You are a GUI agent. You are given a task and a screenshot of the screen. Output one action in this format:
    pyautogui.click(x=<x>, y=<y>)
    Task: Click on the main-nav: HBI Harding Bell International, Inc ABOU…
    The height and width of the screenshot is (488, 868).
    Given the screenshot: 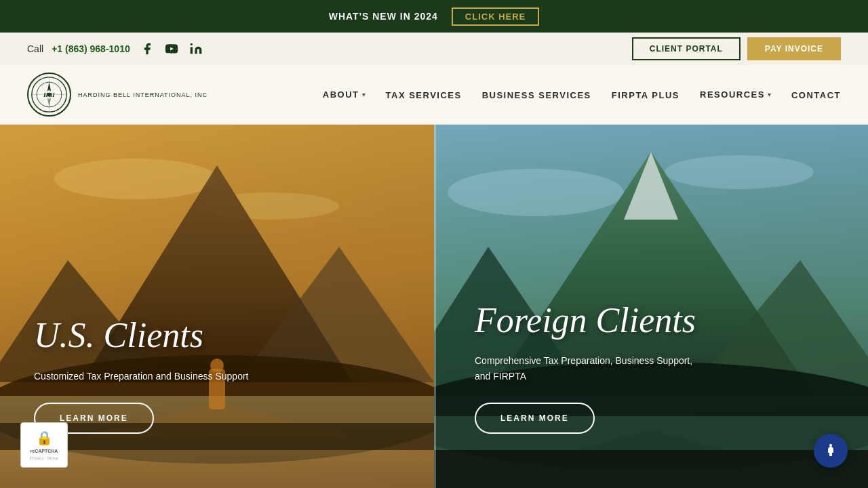 What is the action you would take?
    pyautogui.click(x=434, y=95)
    